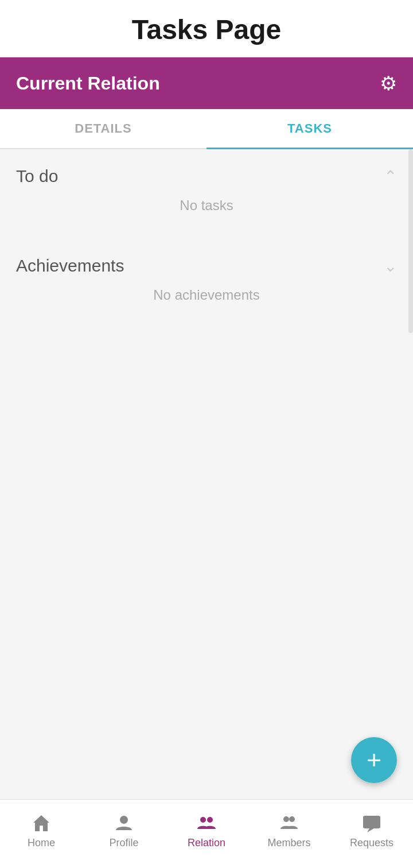 Image resolution: width=413 pixels, height=868 pixels. What do you see at coordinates (70, 266) in the screenshot?
I see `achievements-title: Achievements` at bounding box center [70, 266].